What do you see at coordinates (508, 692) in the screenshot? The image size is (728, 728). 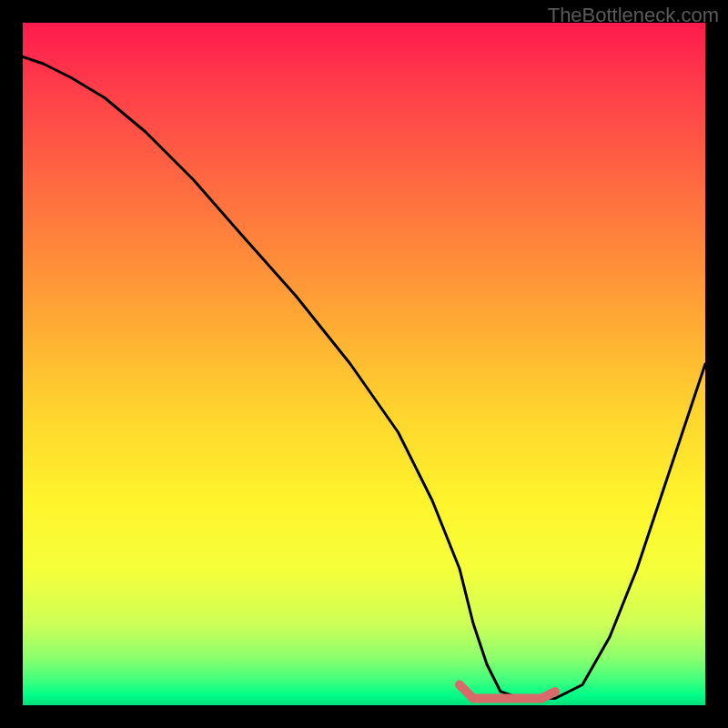 I see `optimal-zone-path` at bounding box center [508, 692].